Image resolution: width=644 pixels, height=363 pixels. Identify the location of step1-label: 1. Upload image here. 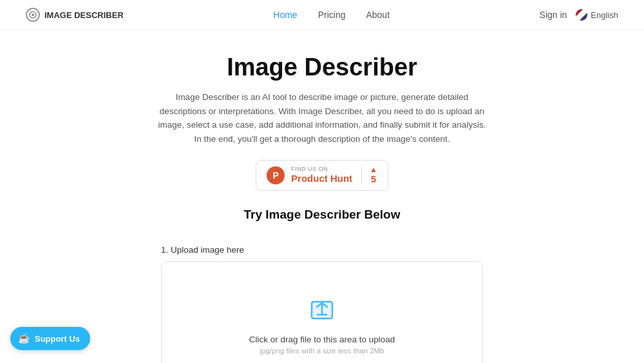
(322, 250).